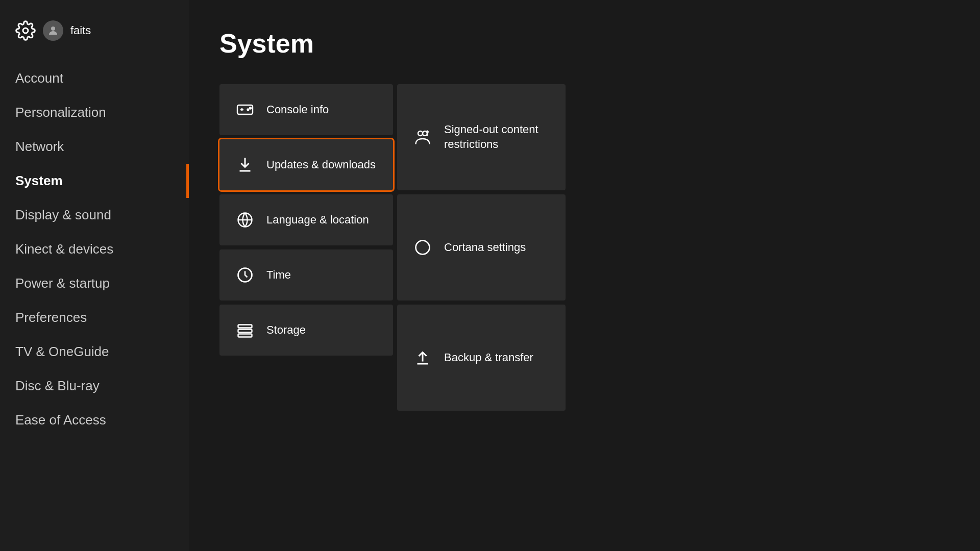 Image resolution: width=980 pixels, height=551 pixels. What do you see at coordinates (94, 317) in the screenshot?
I see `sidebar-item-preferences: Preferences` at bounding box center [94, 317].